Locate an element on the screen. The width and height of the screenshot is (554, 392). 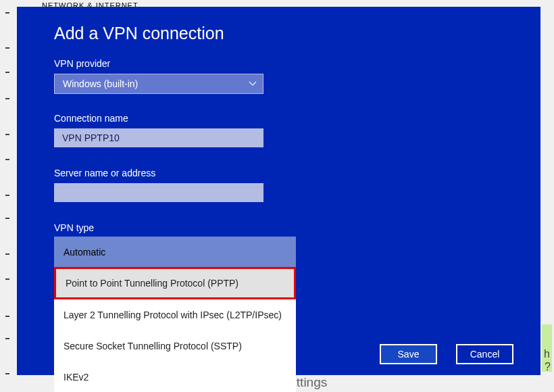
vpn-provider-value: Windows (built-in) is located at coordinates (100, 84).